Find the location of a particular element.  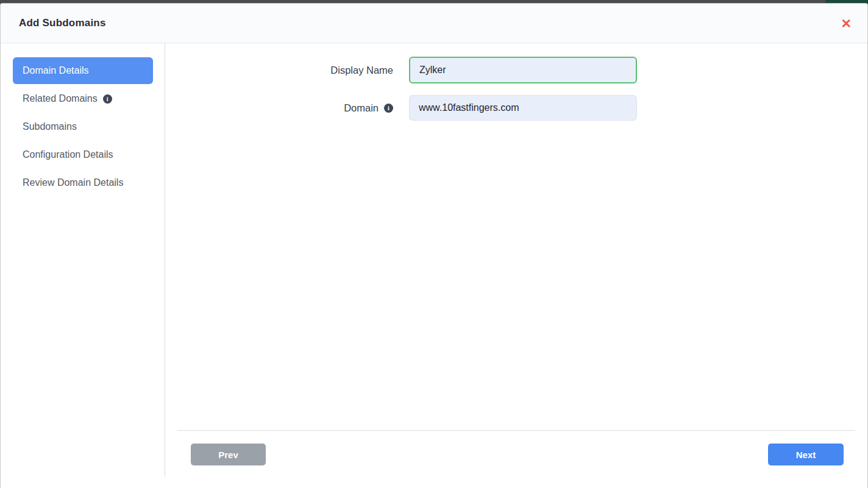

display-name-label: Display Name is located at coordinates (310, 70).